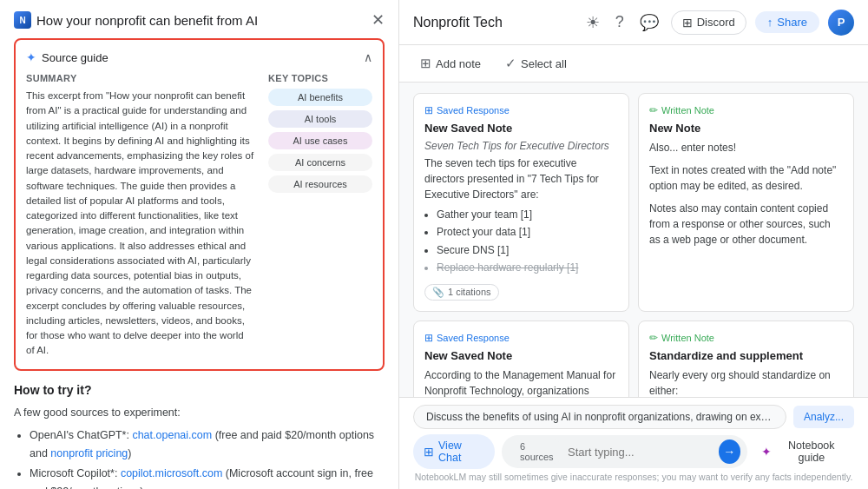 The height and width of the screenshot is (489, 868). Describe the element at coordinates (634, 452) in the screenshot. I see `bottom-tabs: ⊞ View Chat 6 sources → ✦ Notebook guide` at that location.